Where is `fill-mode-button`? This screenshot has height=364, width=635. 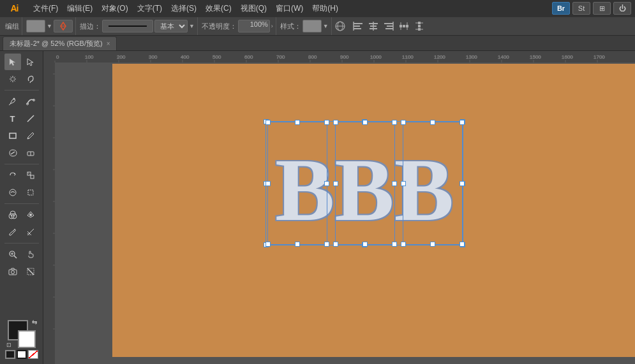
fill-mode-button is located at coordinates (10, 354).